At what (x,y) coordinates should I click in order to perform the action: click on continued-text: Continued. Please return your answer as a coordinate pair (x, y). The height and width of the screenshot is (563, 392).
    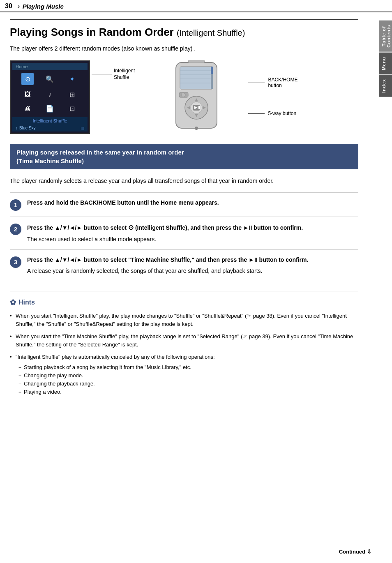
    Looking at the image, I should click on (352, 551).